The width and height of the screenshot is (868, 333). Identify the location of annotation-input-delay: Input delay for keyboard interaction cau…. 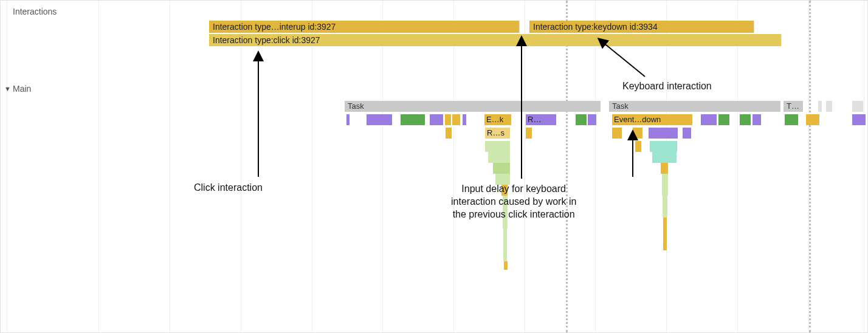
(514, 202).